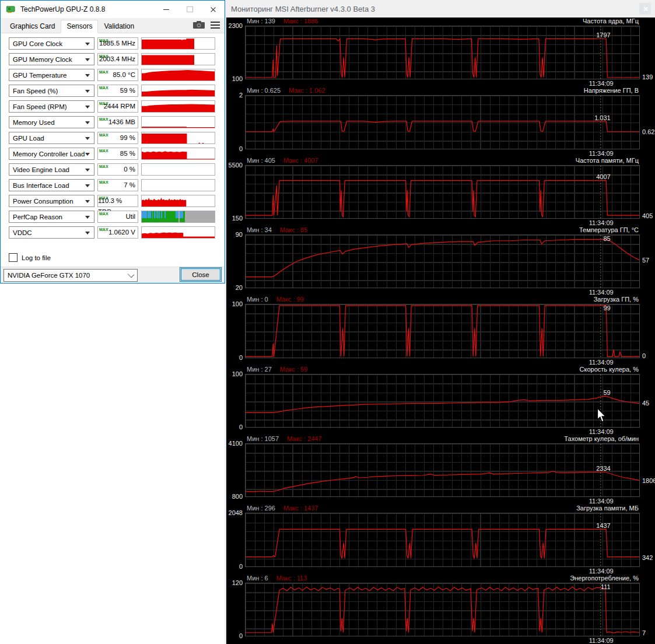  Describe the element at coordinates (647, 77) in the screenshot. I see `last-value-label: 139` at that location.